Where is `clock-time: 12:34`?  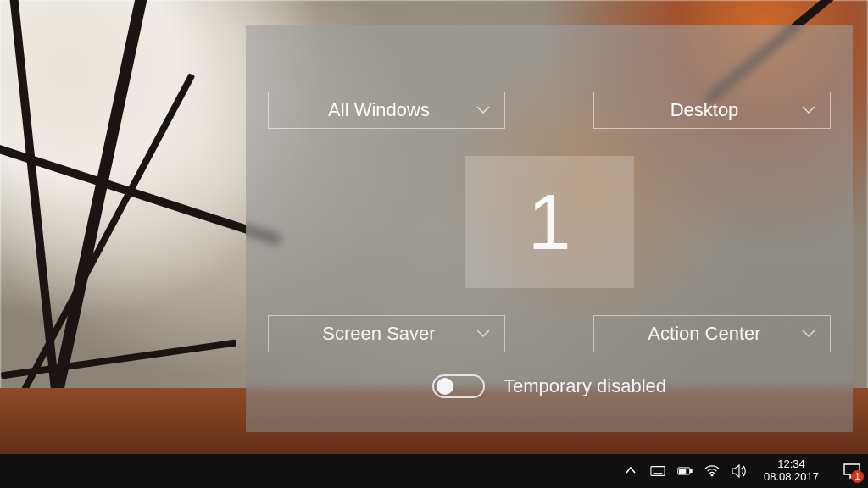
clock-time: 12:34 is located at coordinates (792, 464).